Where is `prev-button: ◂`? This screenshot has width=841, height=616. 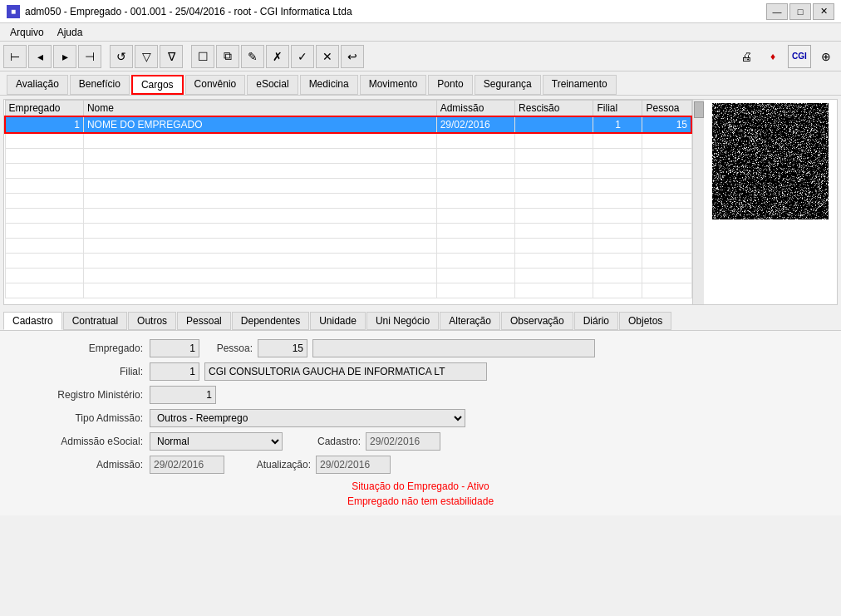
prev-button: ◂ is located at coordinates (40, 57).